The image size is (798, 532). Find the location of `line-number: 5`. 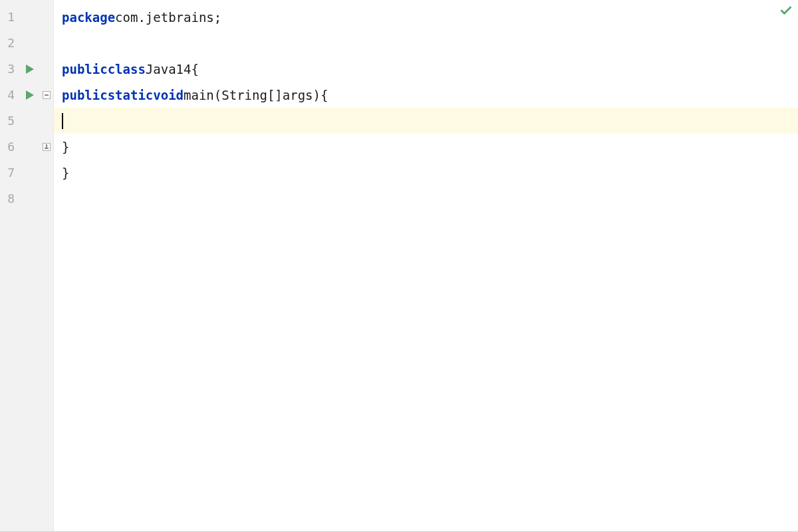

line-number: 5 is located at coordinates (10, 121).